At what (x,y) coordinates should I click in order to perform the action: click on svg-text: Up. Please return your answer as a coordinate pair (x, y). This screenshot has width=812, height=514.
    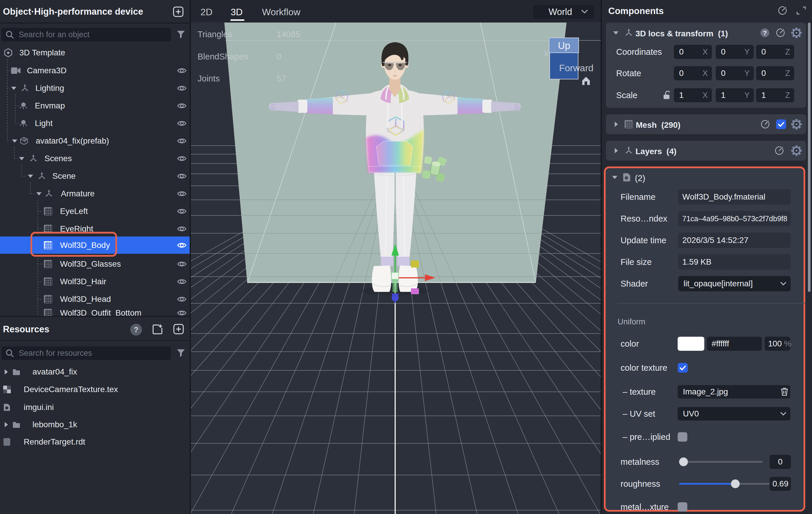
    Looking at the image, I should click on (564, 46).